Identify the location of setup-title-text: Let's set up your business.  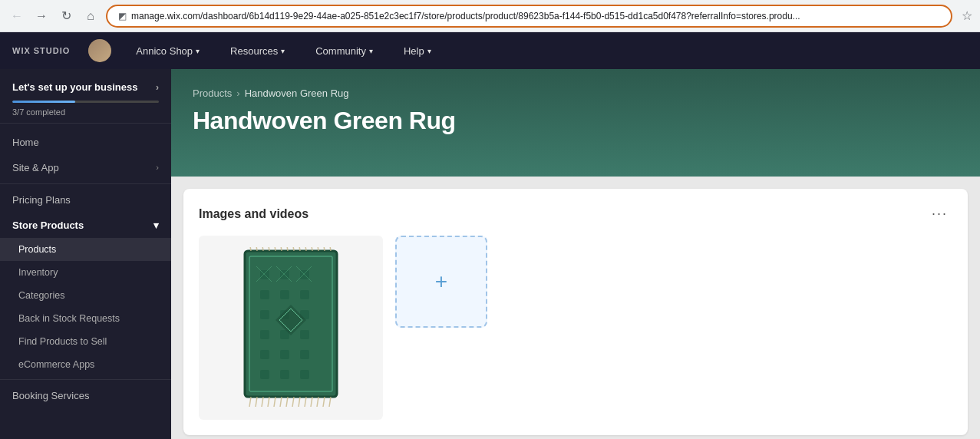
(75, 87).